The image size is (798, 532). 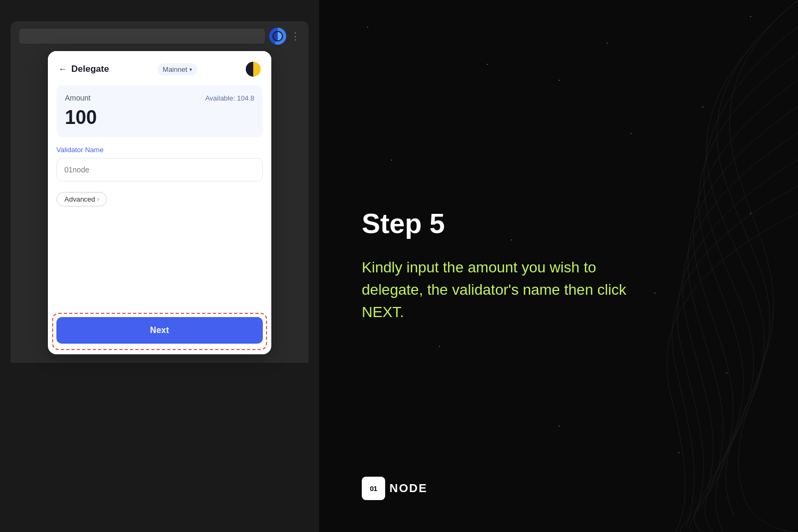 I want to click on back-button: ← Delegate, so click(x=84, y=69).